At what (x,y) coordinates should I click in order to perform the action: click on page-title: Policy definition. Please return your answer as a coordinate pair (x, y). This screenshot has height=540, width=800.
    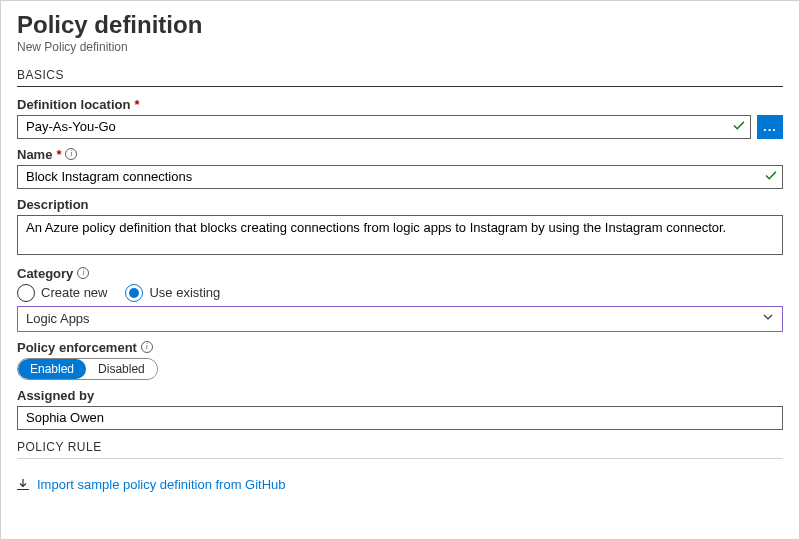
    Looking at the image, I should click on (400, 26).